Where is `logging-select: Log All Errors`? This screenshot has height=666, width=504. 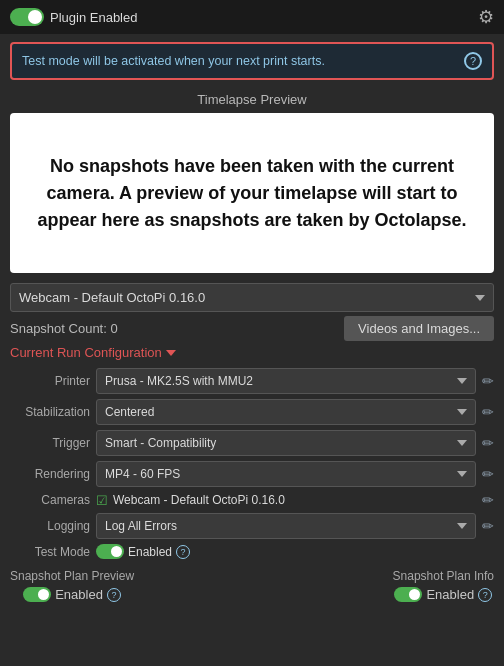
logging-select: Log All Errors is located at coordinates (286, 526).